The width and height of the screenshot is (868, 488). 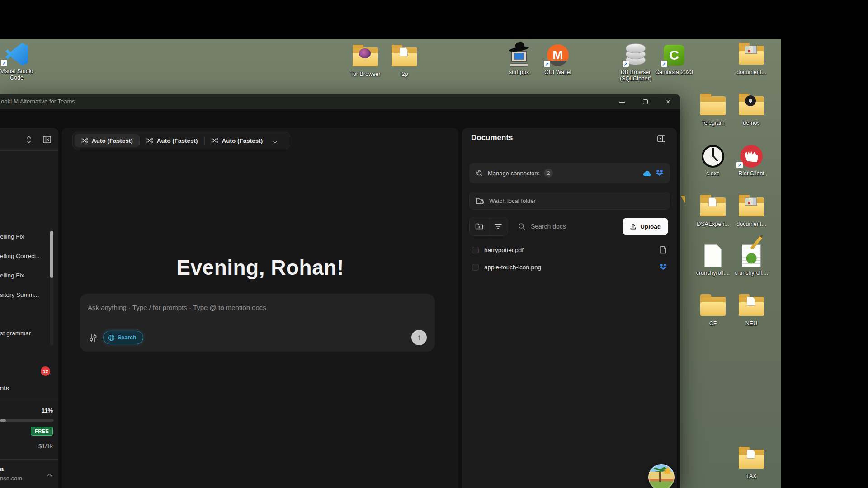 I want to click on desktop-icon-riot-client: ↗ Riot Client, so click(x=751, y=160).